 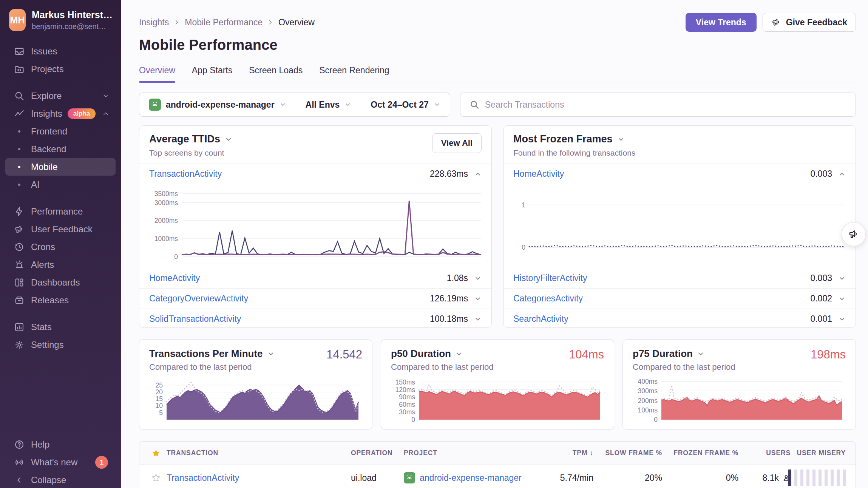 What do you see at coordinates (60, 300) in the screenshot?
I see `sidebar-item-releases: Releases` at bounding box center [60, 300].